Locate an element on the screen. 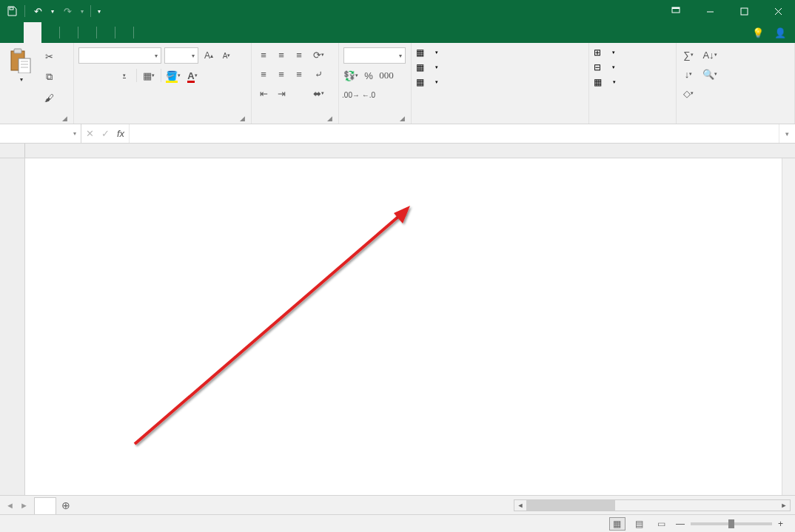 The image size is (795, 532). expand-formula-bar-icon: ▾ is located at coordinates (787, 133).